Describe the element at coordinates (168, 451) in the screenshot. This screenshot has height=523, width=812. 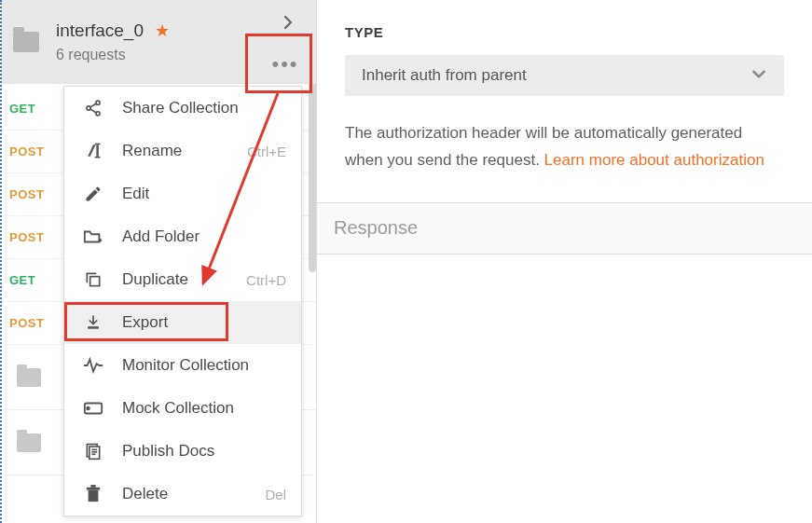
I see `menu-label: Publish Docs` at that location.